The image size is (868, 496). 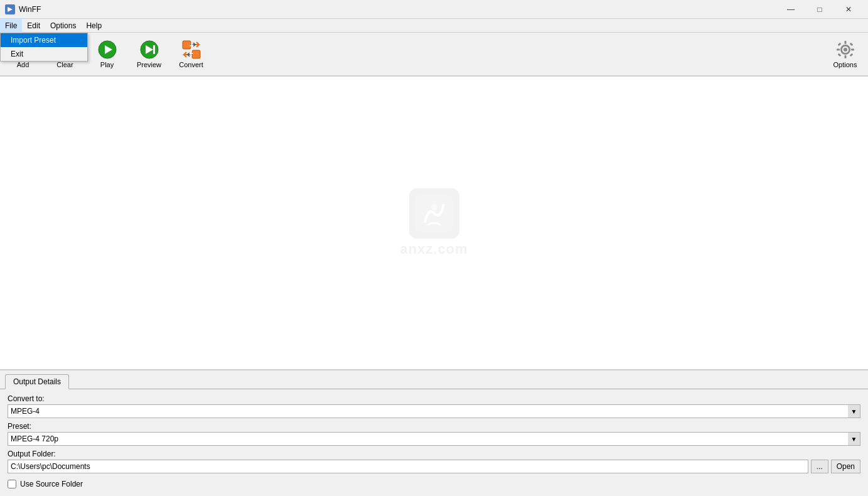 I want to click on menu-file: File, so click(x=11, y=26).